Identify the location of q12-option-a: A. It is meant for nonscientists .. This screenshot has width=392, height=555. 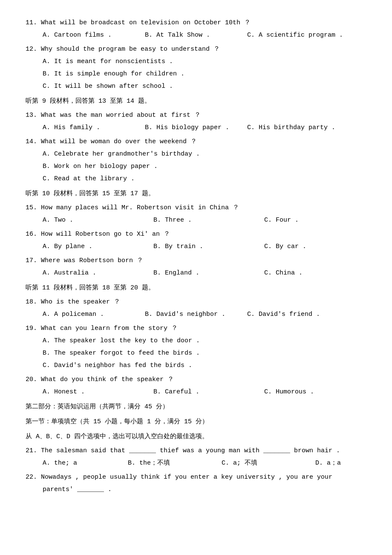
(196, 61).